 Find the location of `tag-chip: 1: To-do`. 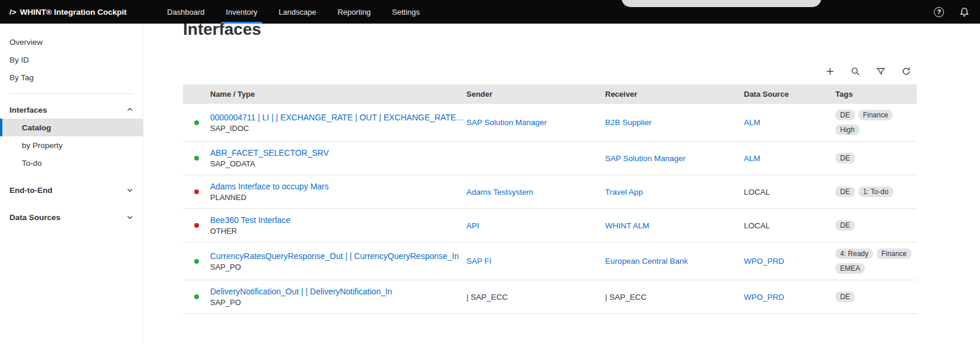

tag-chip: 1: To-do is located at coordinates (876, 192).